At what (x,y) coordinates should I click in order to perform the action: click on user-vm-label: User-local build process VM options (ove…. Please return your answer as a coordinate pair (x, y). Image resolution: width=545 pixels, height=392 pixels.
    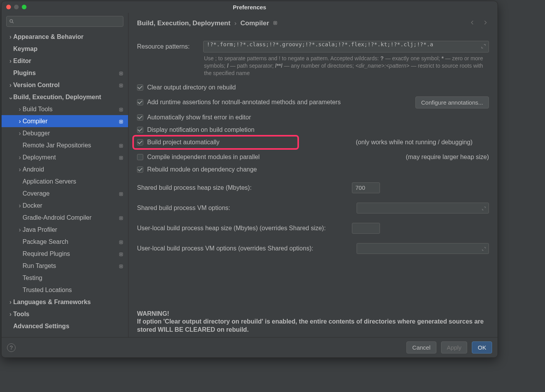
    Looking at the image, I should click on (225, 248).